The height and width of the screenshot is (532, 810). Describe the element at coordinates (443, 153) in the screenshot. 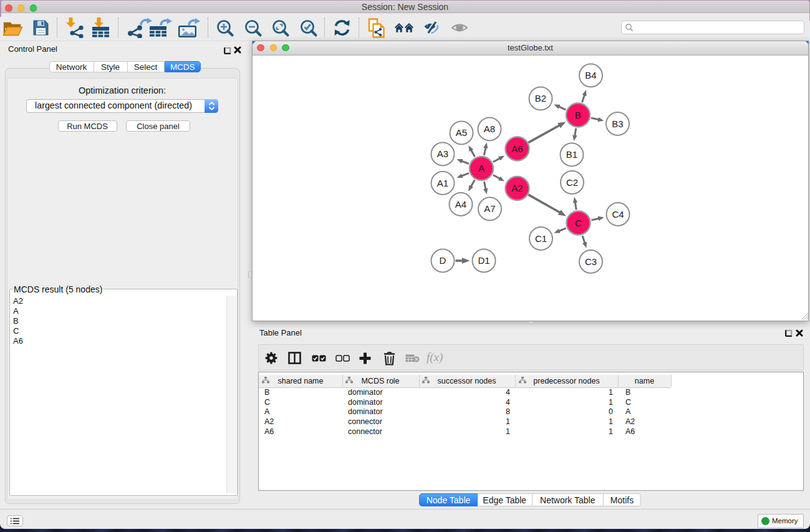

I see `svg-text: A3` at that location.